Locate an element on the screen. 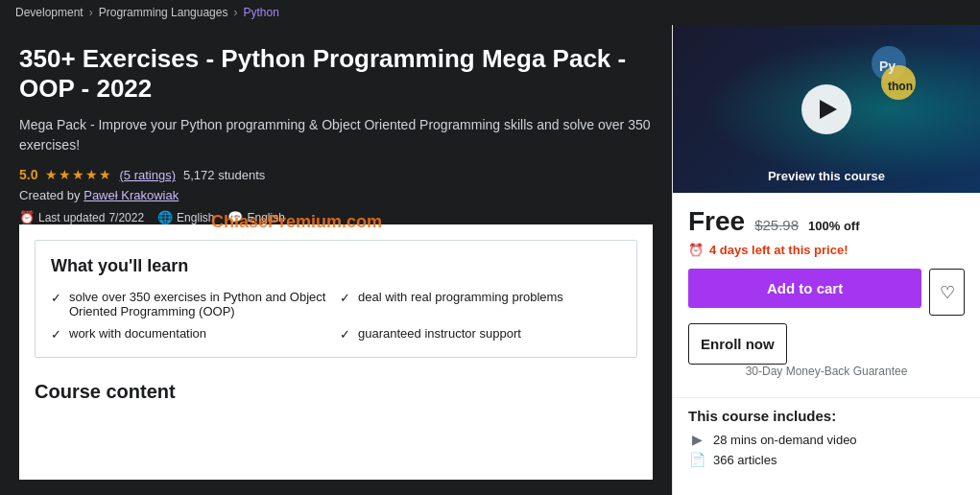 The height and width of the screenshot is (495, 980). enroll-now-button: Enroll now is located at coordinates (737, 343).